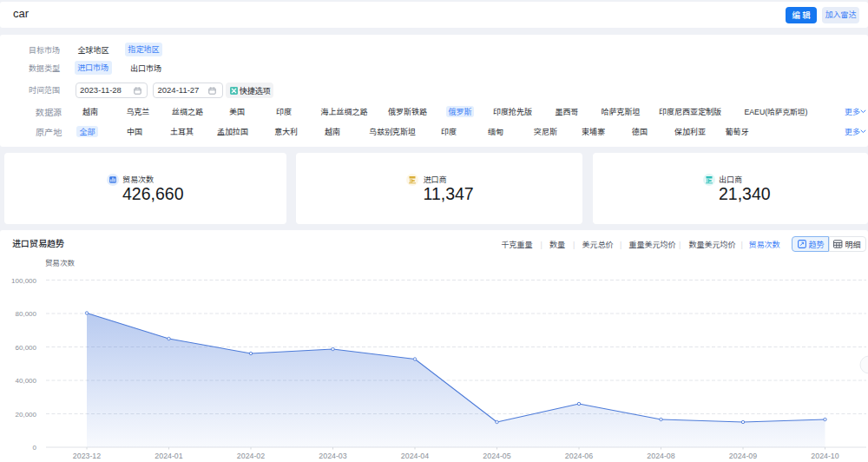  I want to click on svg-text: 2024-03, so click(332, 455).